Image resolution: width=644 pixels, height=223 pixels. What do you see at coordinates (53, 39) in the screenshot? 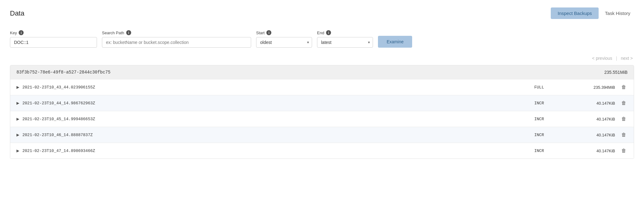
I see `key-field-group: Key i` at bounding box center [53, 39].